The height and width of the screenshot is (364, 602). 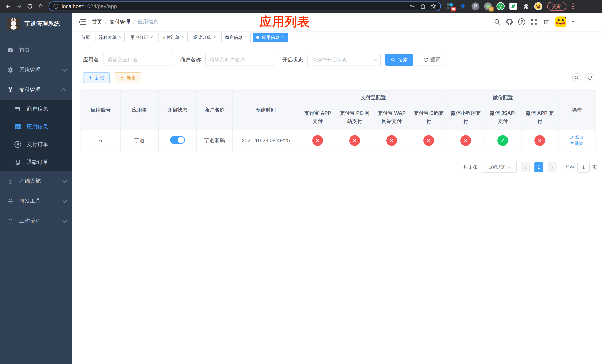 I want to click on tab-refund-orders: 退款订单×, so click(x=204, y=37).